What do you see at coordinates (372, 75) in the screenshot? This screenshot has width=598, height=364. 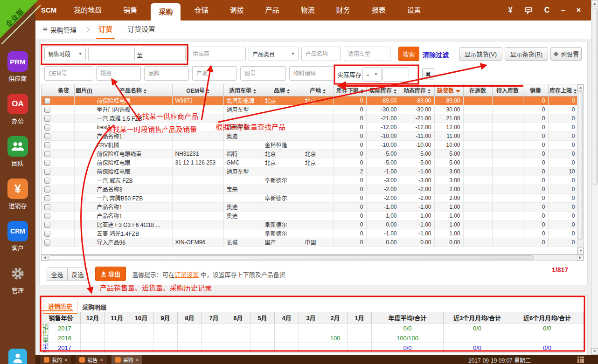 I see `operator-select: =▼` at bounding box center [372, 75].